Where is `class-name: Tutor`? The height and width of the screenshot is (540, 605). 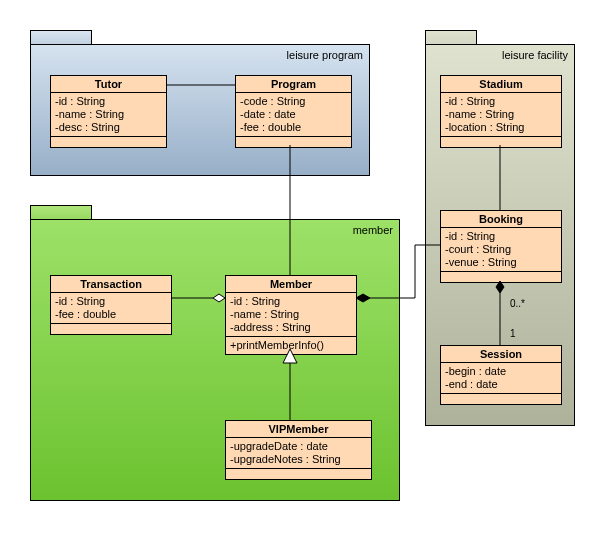
class-name: Tutor is located at coordinates (108, 84).